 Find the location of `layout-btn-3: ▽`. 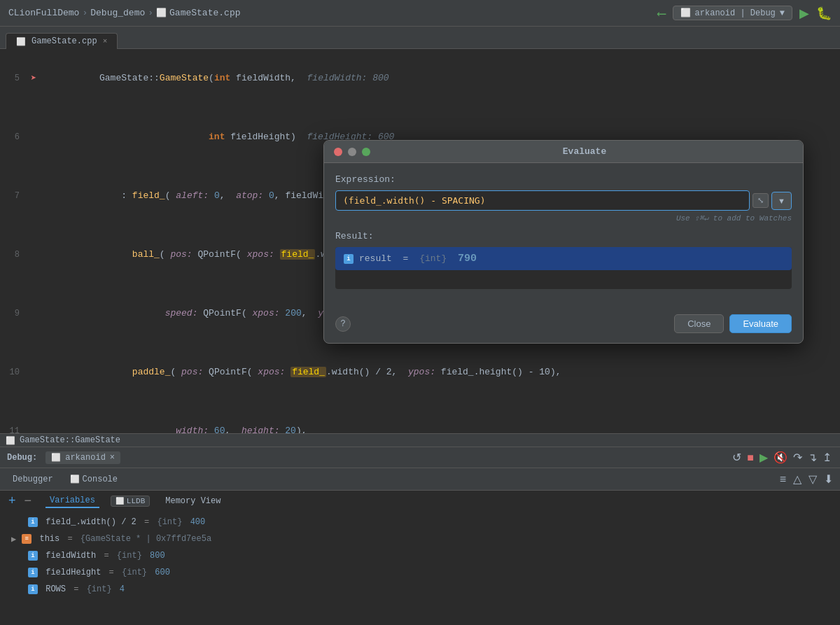

layout-btn-3: ▽ is located at coordinates (813, 479).